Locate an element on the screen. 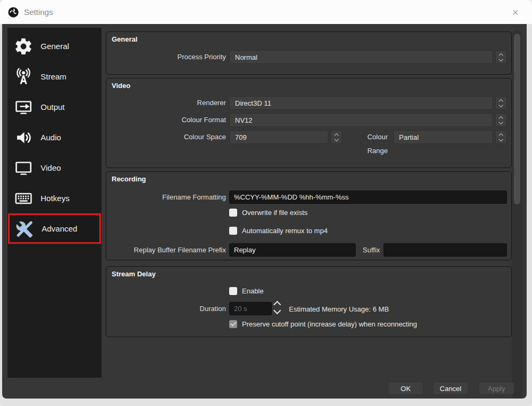 The width and height of the screenshot is (532, 406). process-priority-label: Process Priority is located at coordinates (166, 57).